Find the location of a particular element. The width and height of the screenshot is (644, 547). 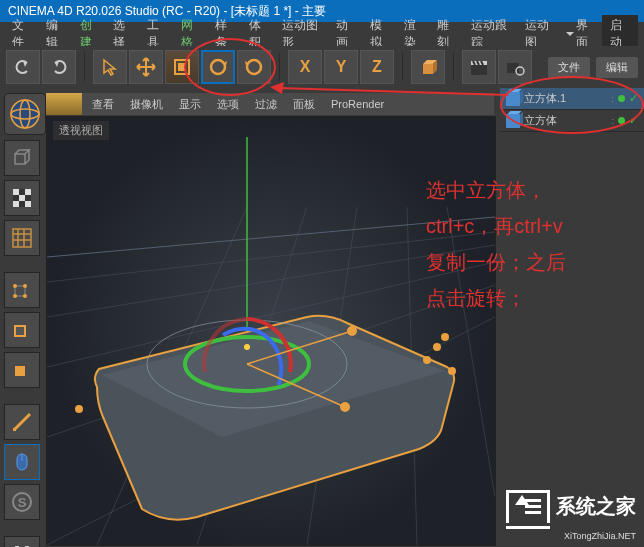

poly-mode-button is located at coordinates (22, 370).